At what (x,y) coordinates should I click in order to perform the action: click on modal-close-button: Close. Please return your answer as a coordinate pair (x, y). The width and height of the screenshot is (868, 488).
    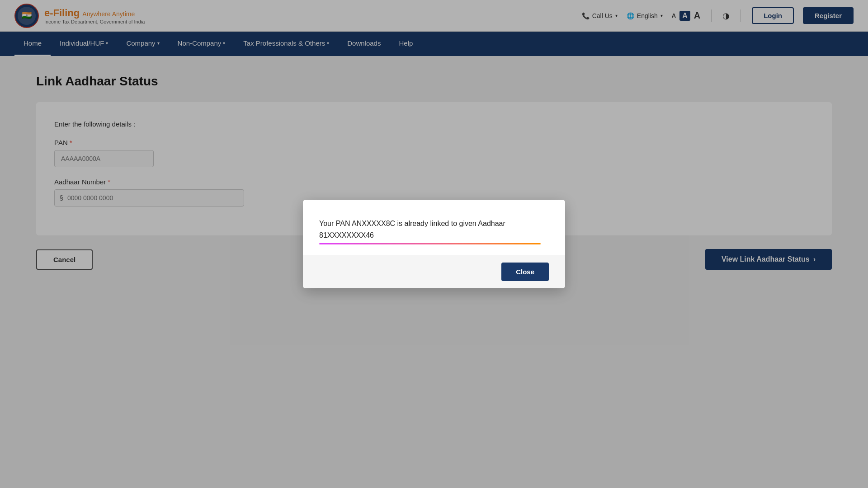
    Looking at the image, I should click on (525, 272).